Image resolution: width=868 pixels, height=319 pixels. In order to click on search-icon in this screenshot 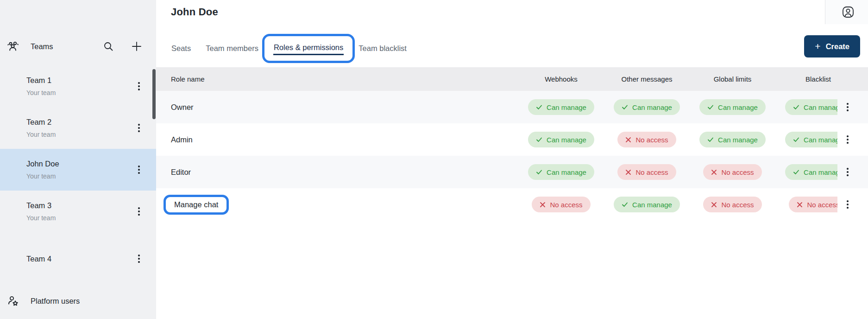, I will do `click(108, 46)`.